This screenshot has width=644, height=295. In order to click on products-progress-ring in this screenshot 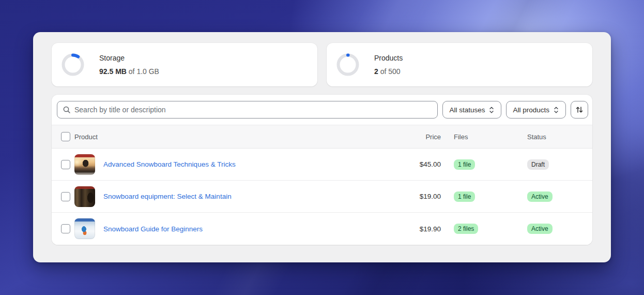, I will do `click(348, 65)`.